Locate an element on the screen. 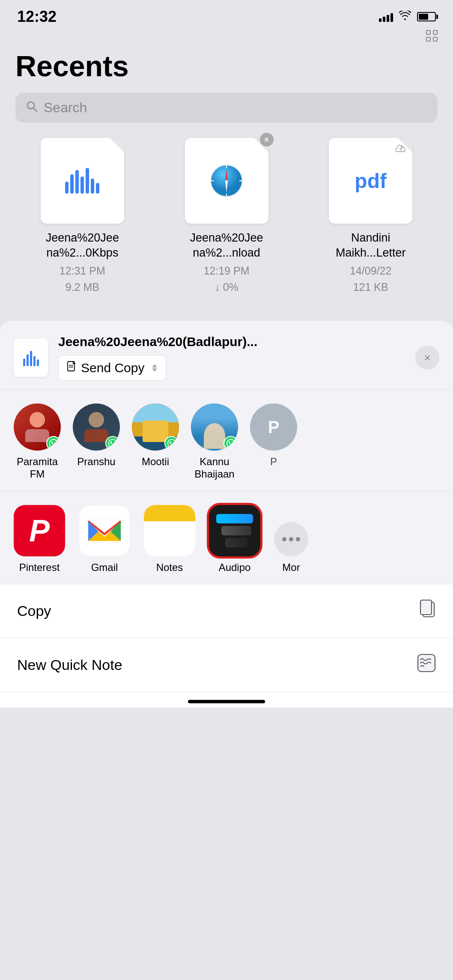 This screenshot has width=453, height=980. quicknote-icon is located at coordinates (426, 665).